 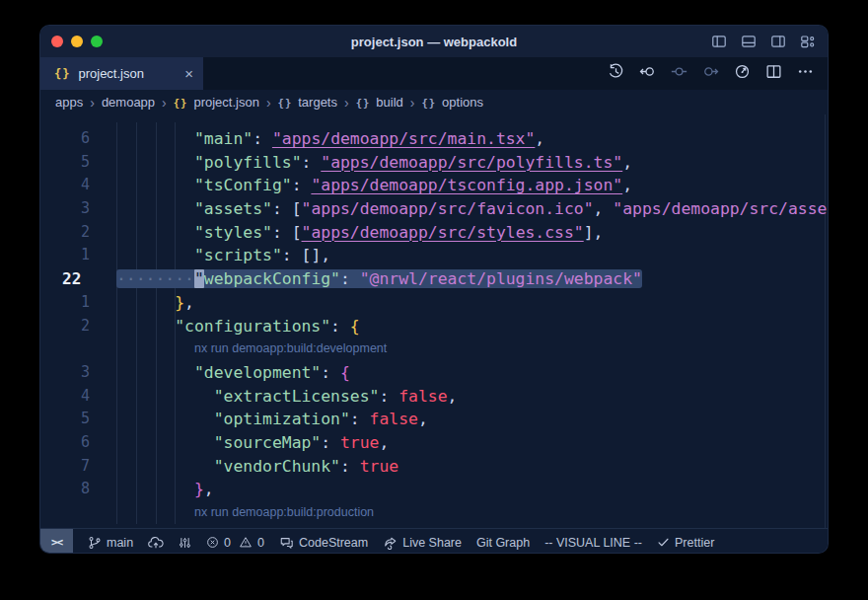 I want to click on code-token: "assets", so click(x=233, y=209).